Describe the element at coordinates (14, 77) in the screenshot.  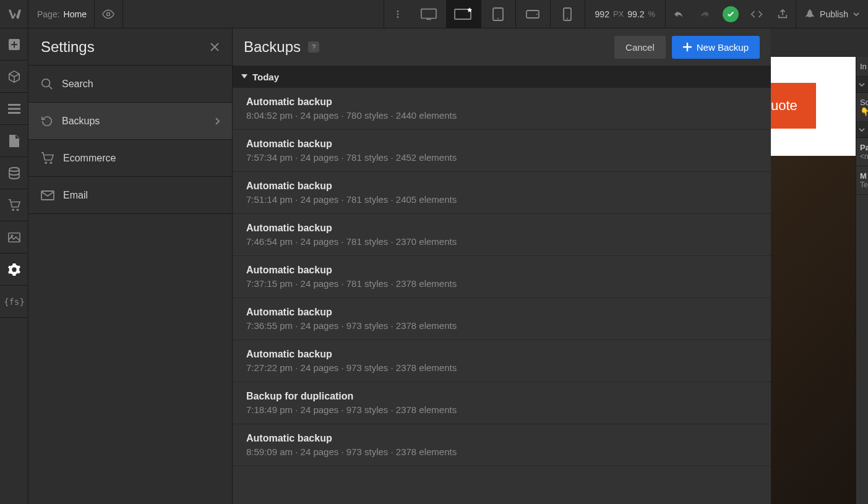
I see `rail-components` at that location.